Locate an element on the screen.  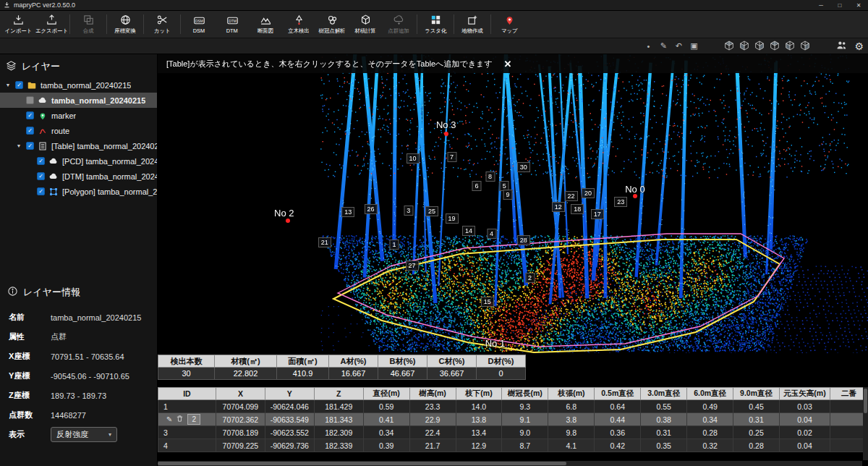
tree-number-tag: 2 is located at coordinates (529, 278).